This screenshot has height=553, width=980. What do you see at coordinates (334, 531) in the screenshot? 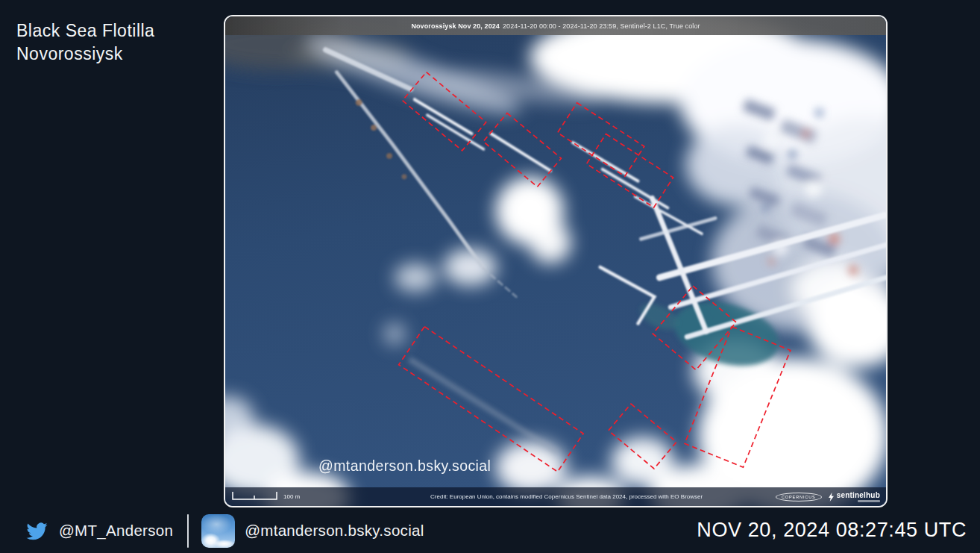
I see `bluesky-handle: @mtanderson.bsky.social` at bounding box center [334, 531].